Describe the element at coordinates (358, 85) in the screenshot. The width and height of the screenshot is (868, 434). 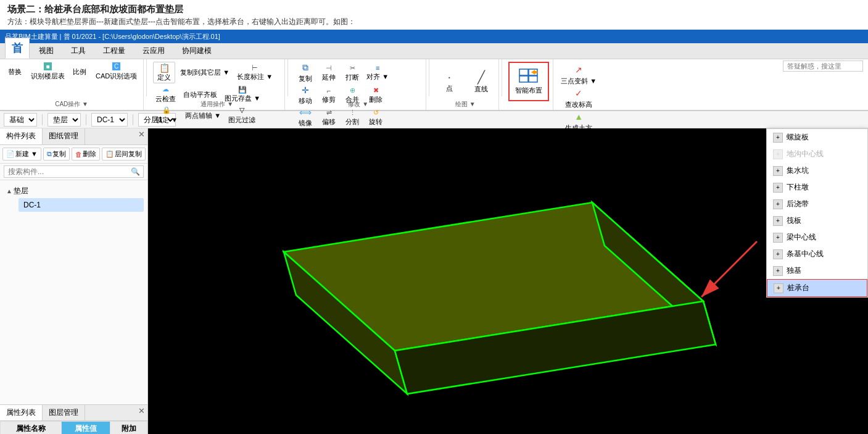
I see `section-modify: ⧉ 复制 ⊣ 延伸 ✂ 打断 ≡ 对齐 ▼` at that location.